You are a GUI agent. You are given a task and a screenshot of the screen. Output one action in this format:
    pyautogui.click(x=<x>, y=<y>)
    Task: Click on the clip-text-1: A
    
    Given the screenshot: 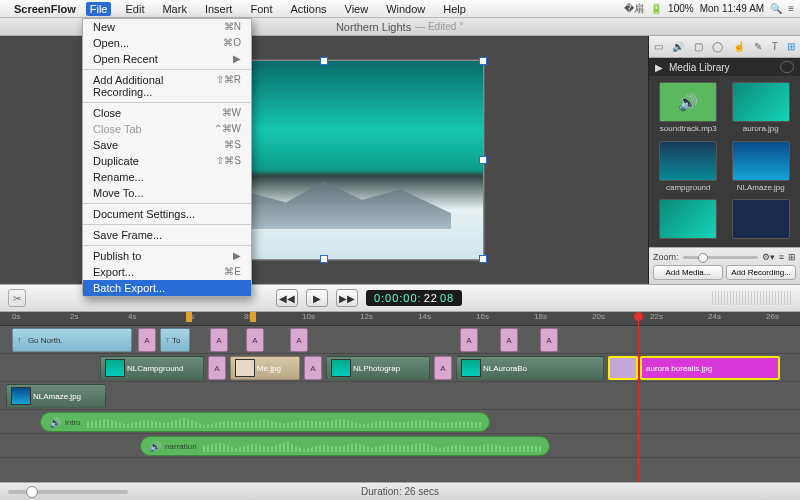 What is the action you would take?
    pyautogui.click(x=147, y=340)
    